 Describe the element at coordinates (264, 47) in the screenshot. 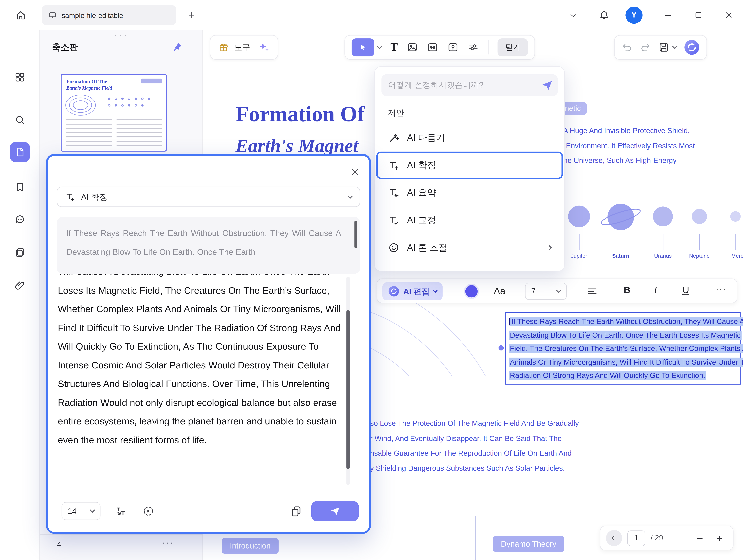

I see `ai-sparkles-icon` at that location.